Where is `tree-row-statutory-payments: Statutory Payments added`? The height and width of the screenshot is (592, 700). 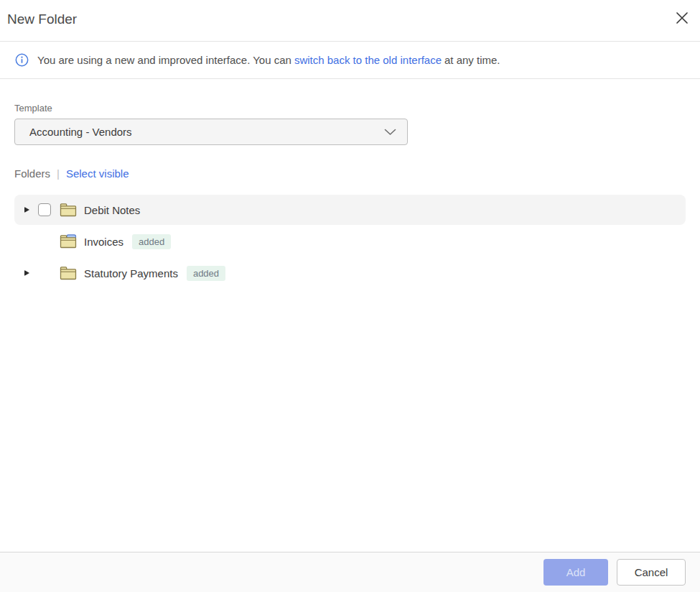
tree-row-statutory-payments: Statutory Payments added is located at coordinates (350, 273).